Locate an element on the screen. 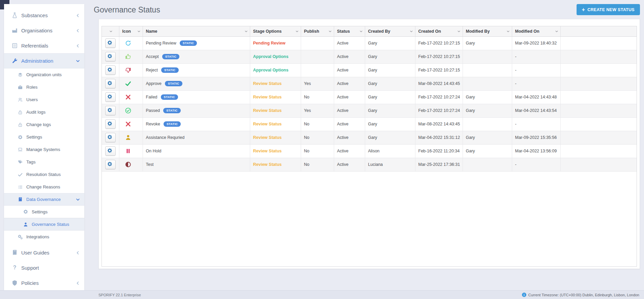 The image size is (644, 299). sidebar-item-administration: Administration is located at coordinates (44, 61).